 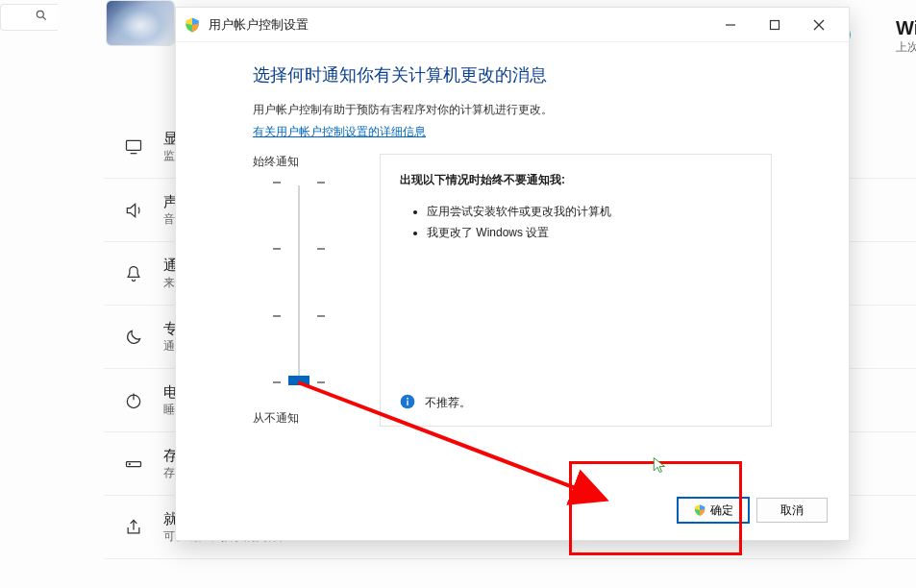 I want to click on share-icon, so click(x=134, y=527).